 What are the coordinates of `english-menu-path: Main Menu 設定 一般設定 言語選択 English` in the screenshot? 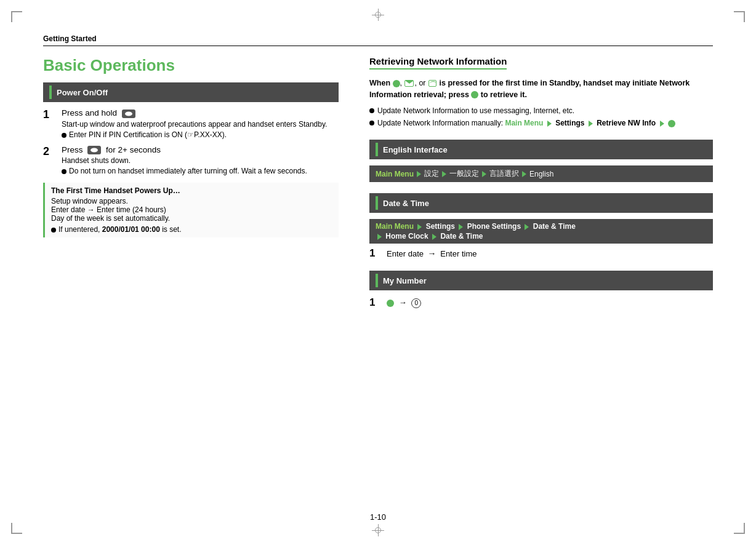 It's located at (541, 173).